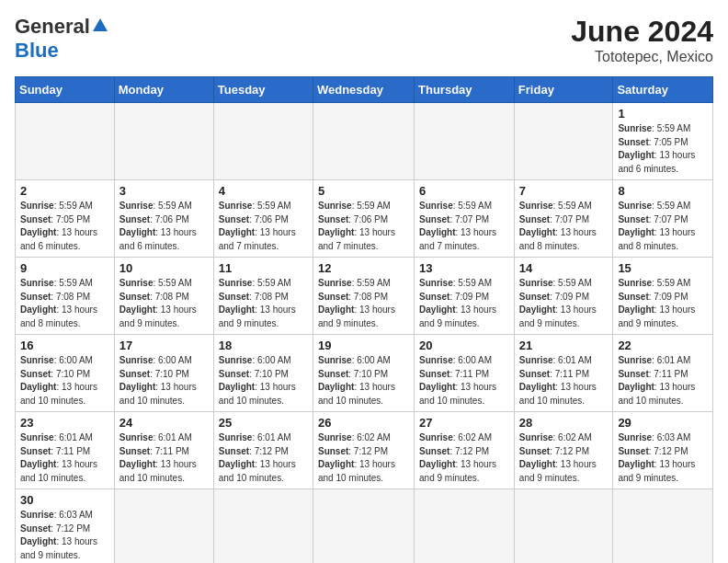 The width and height of the screenshot is (728, 563). Describe the element at coordinates (164, 191) in the screenshot. I see `day-number: 3` at that location.